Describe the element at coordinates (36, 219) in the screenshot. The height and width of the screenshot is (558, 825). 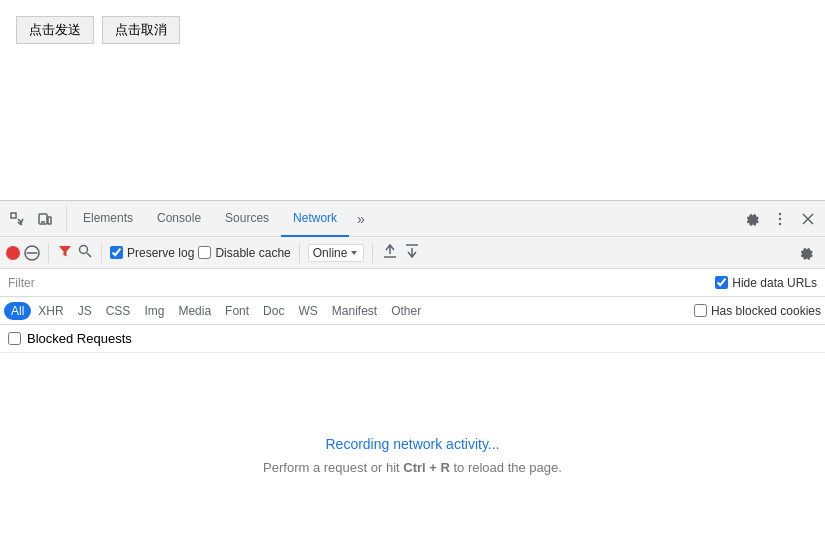
I see `devtools-left-icons` at that location.